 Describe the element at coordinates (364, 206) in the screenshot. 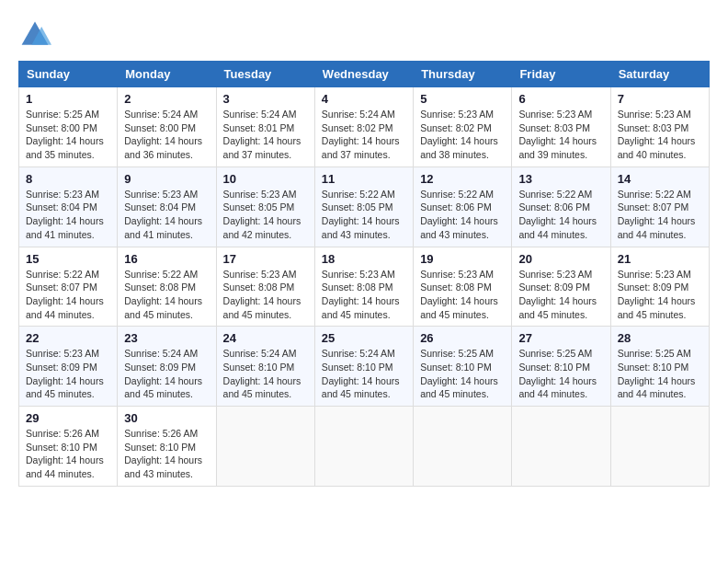

I see `calendar-cell: 11 Sunrise: 5:22 AMSunset: 8:05 PMDaylig…` at that location.